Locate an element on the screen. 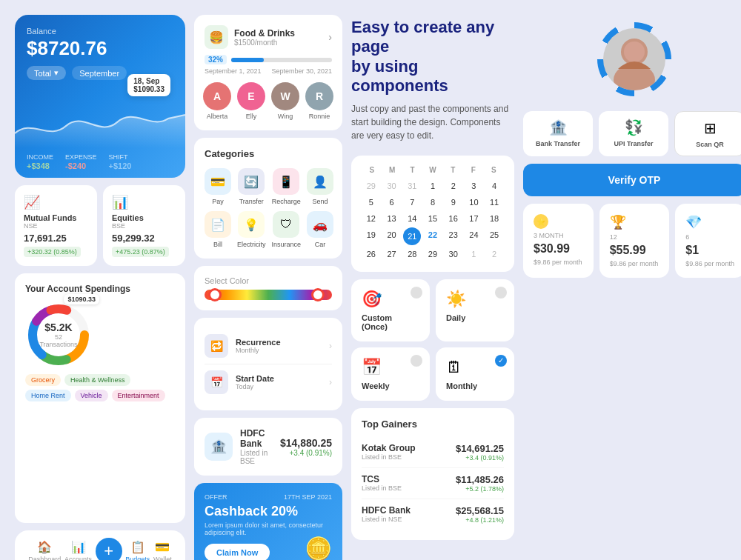  verify-otp-button: Verify OTP is located at coordinates (632, 180).